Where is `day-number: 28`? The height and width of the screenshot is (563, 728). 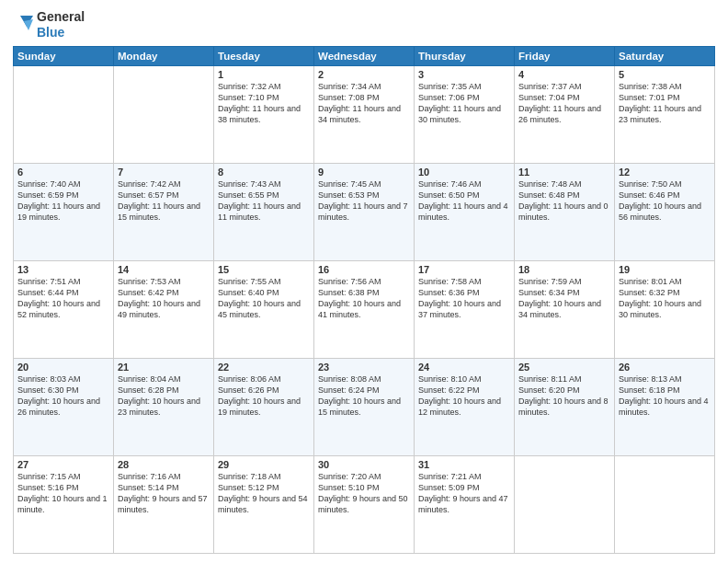
day-number: 28 is located at coordinates (164, 465).